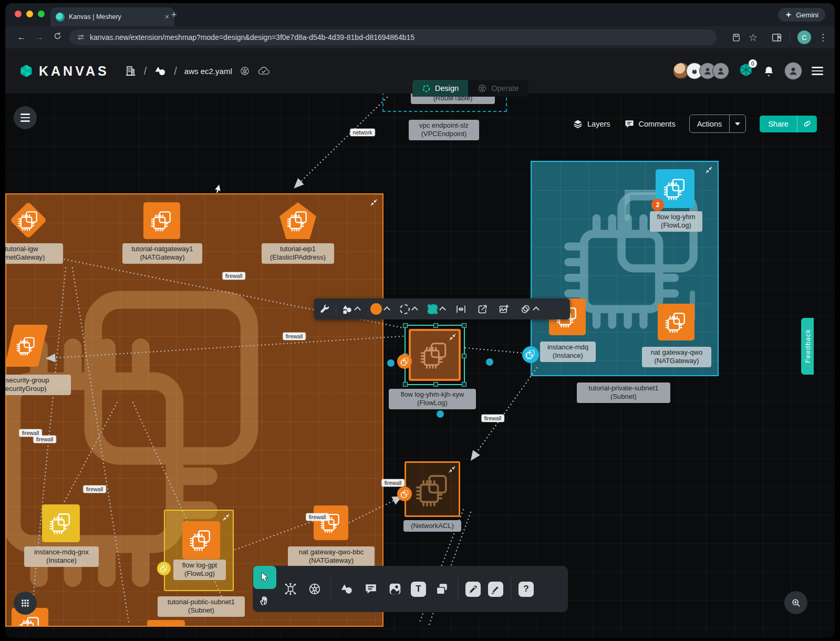 This screenshot has height=641, width=840. I want to click on side-panel-icon, so click(776, 38).